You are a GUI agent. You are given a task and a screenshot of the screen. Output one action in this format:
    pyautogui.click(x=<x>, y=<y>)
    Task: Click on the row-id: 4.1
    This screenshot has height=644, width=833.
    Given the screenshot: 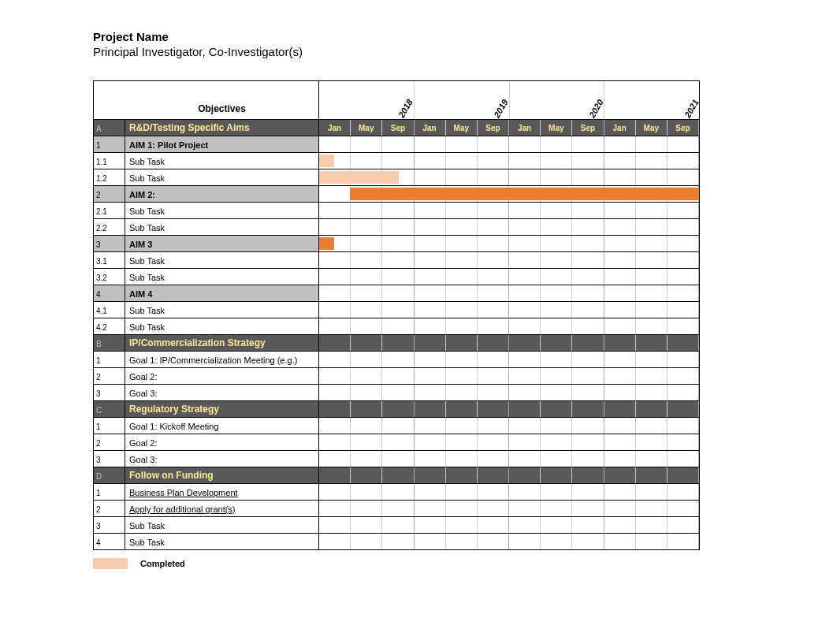 What is the action you would take?
    pyautogui.click(x=110, y=310)
    